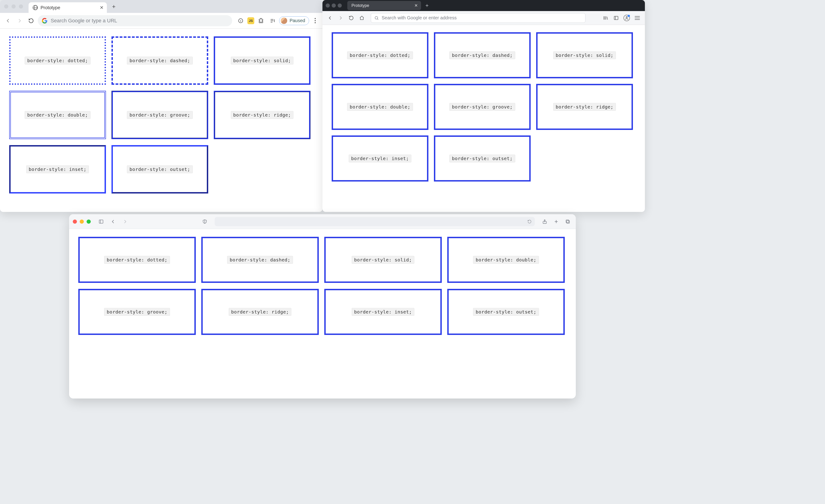 This screenshot has height=504, width=825. Describe the element at coordinates (380, 159) in the screenshot. I see `border-label: border-style: inset;` at that location.